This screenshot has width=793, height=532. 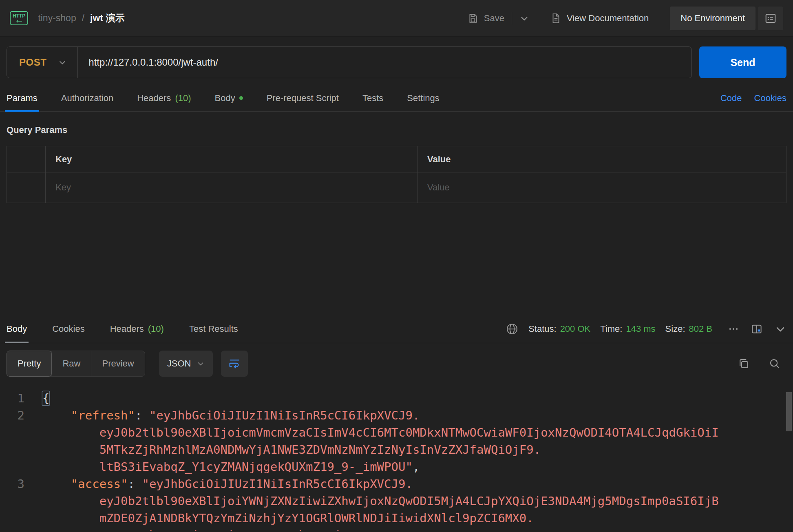 I want to click on wrap-text-button, so click(x=234, y=364).